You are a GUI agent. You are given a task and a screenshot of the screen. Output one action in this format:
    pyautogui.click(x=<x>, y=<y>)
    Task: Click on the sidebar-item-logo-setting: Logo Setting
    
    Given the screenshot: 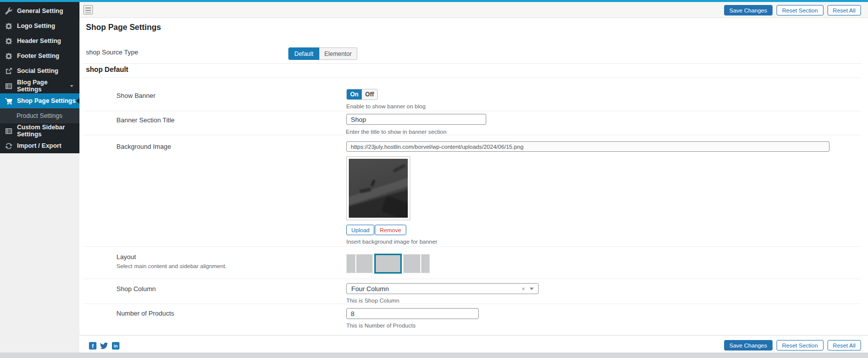 What is the action you would take?
    pyautogui.click(x=40, y=26)
    